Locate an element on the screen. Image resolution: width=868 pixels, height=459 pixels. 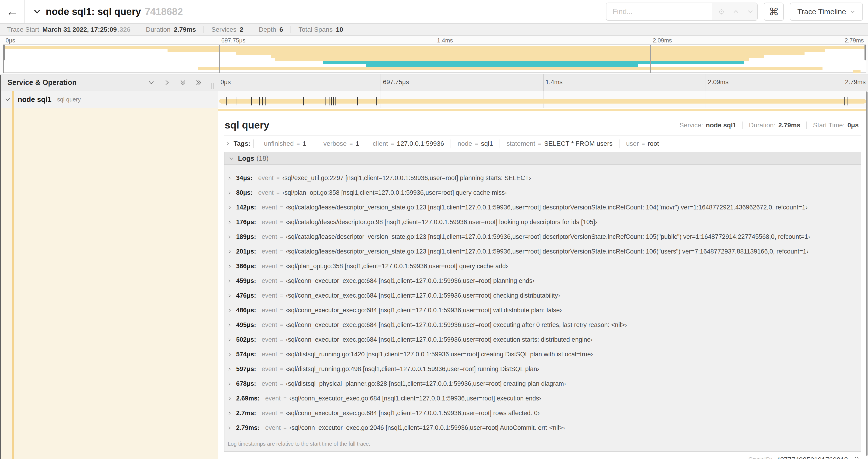
log-row: 34μs: event = ‹sql/exec_util.go:2297 [ns… is located at coordinates (543, 178).